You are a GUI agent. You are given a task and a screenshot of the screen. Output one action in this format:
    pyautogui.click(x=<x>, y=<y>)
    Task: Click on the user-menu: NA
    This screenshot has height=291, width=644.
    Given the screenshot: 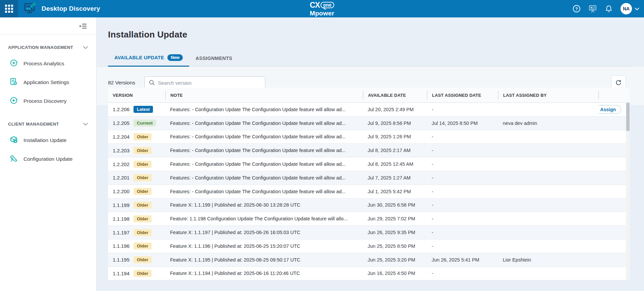 What is the action you would take?
    pyautogui.click(x=630, y=9)
    